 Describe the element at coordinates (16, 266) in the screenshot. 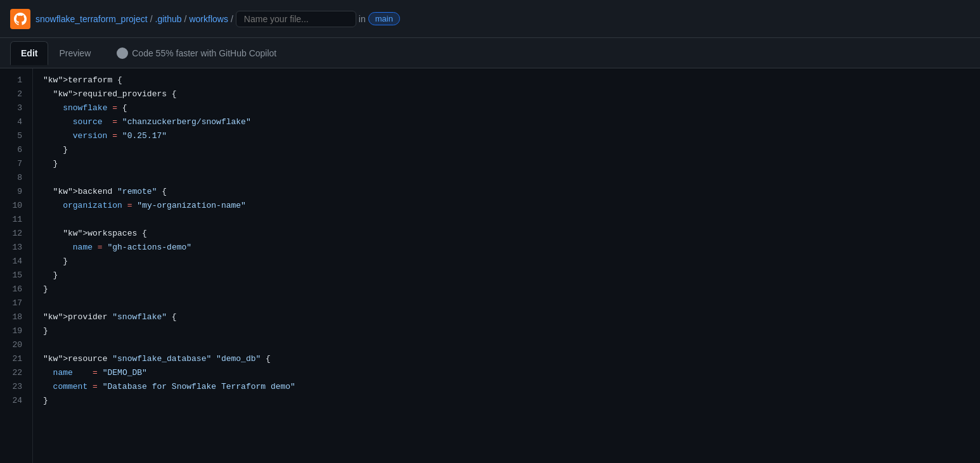

I see `line-numbers: 123456789101112131415161718192021222324` at that location.